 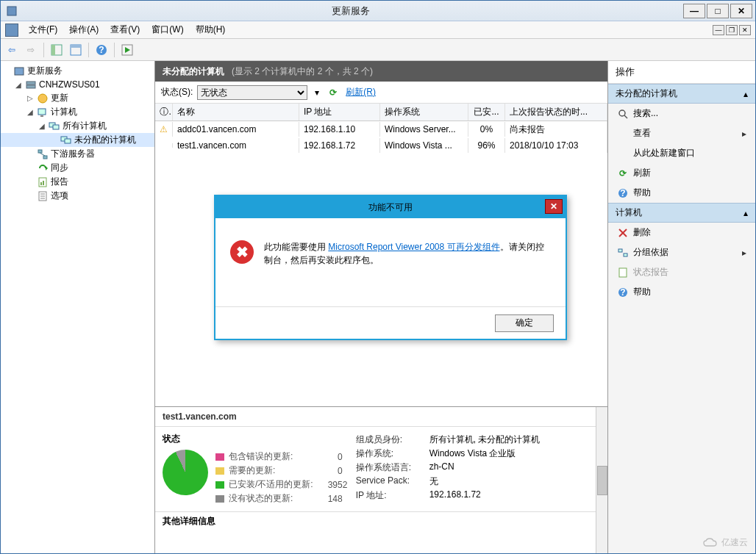 I want to click on state-label: 状态(S):, so click(x=176, y=93).